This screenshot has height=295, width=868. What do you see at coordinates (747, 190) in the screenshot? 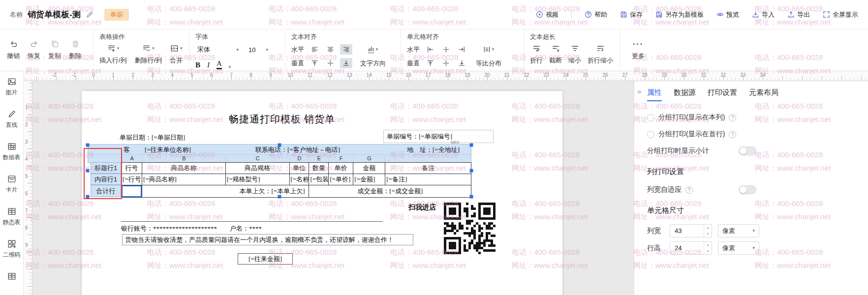
I see `col-auto-toggle` at bounding box center [747, 190].